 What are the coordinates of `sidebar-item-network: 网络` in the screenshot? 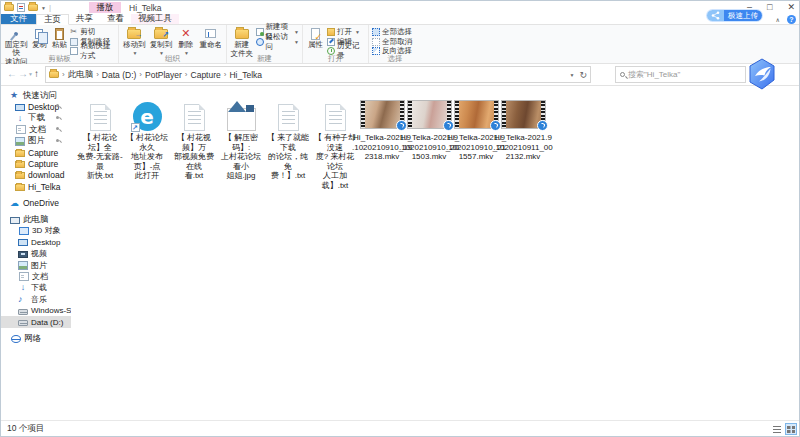 It's located at (36, 338).